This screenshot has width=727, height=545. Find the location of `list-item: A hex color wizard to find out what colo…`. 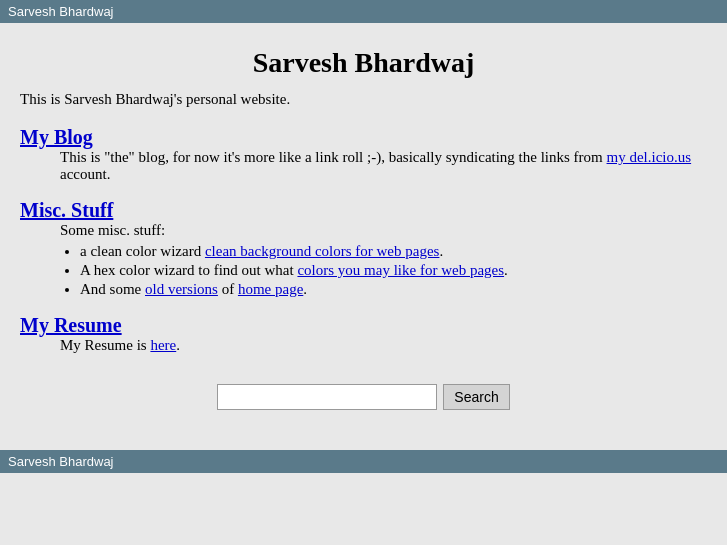

list-item: A hex color wizard to find out what colo… is located at coordinates (394, 270).